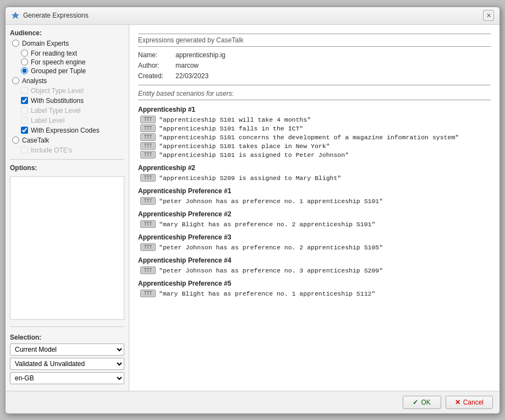  What do you see at coordinates (271, 248) in the screenshot?
I see `expression-text: "peter Johnson has as preference no. 2 a…` at bounding box center [271, 248].